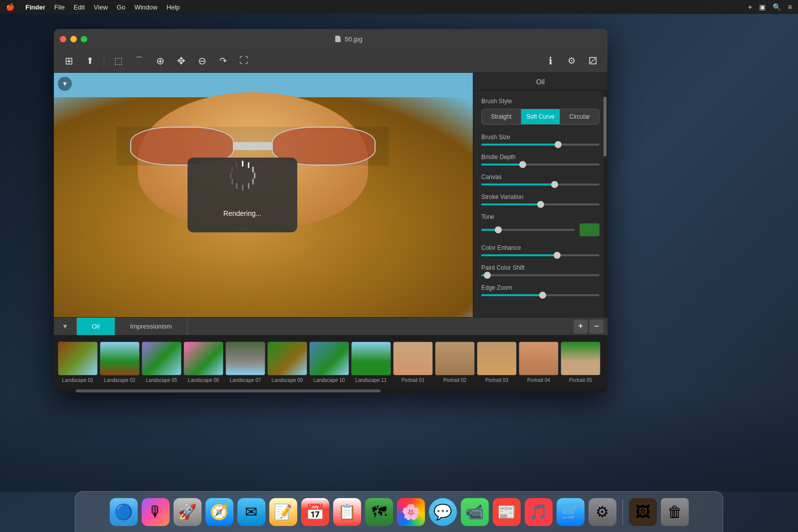 Image resolution: width=798 pixels, height=532 pixels. What do you see at coordinates (502, 117) in the screenshot?
I see `brush-straight-button: Straight` at bounding box center [502, 117].